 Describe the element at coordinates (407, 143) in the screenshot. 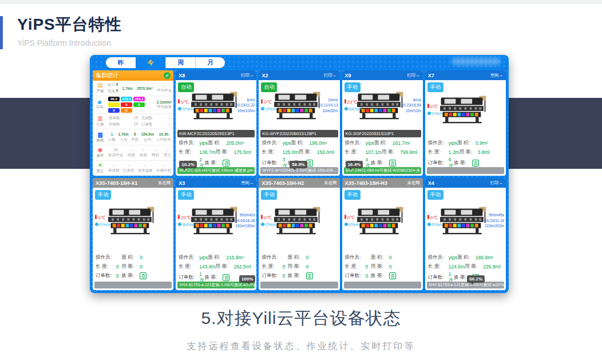

I see `area-value: 161.7m²` at that location.